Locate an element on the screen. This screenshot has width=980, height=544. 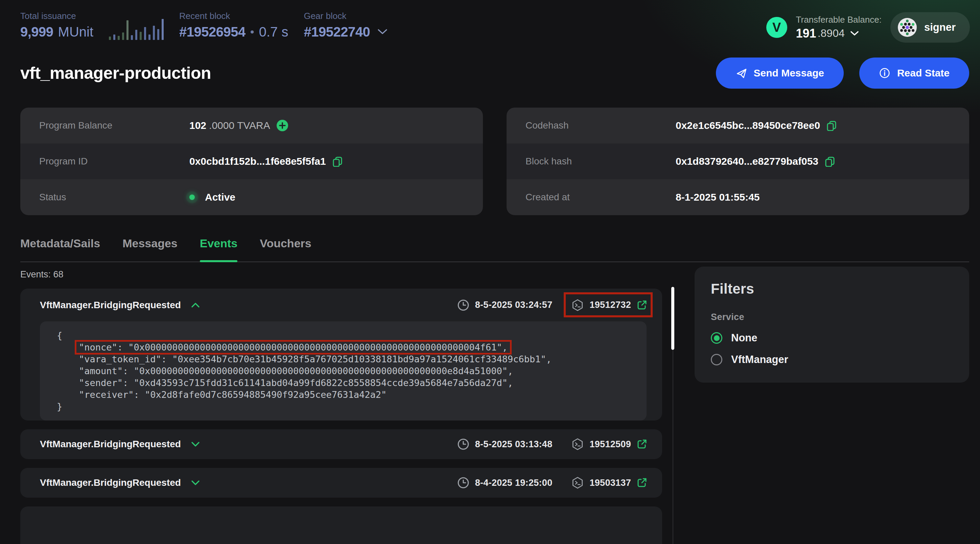
send-message-label: Send Message is located at coordinates (789, 73).